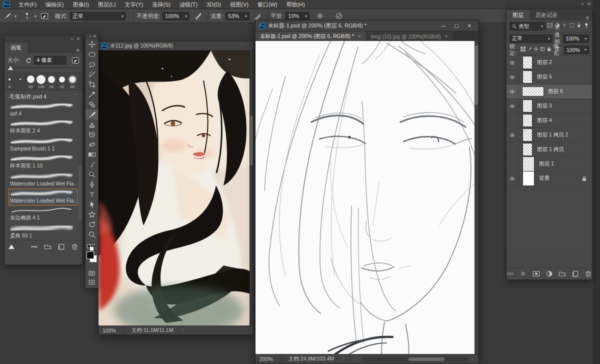  I want to click on gradient-tool, so click(92, 154).